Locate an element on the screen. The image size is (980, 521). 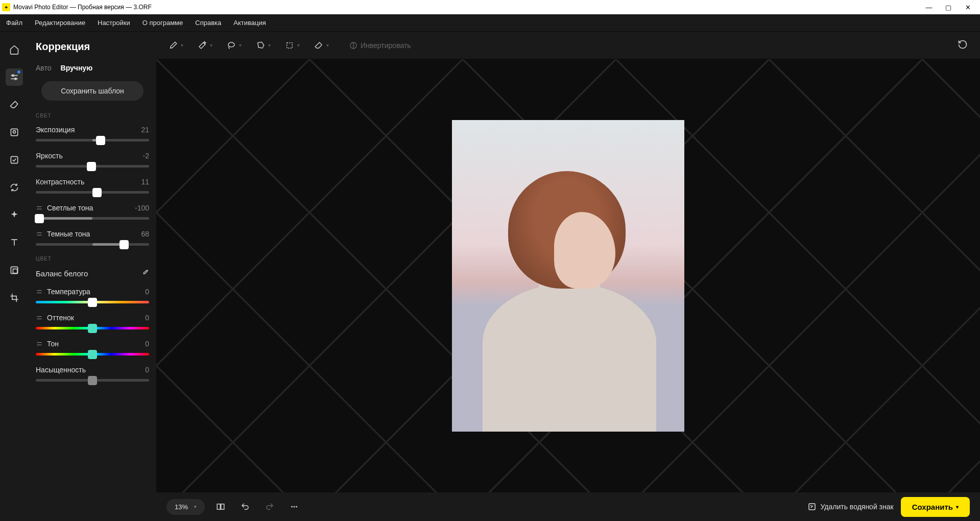
section-color-label: ЦВЕТ is located at coordinates (92, 258).